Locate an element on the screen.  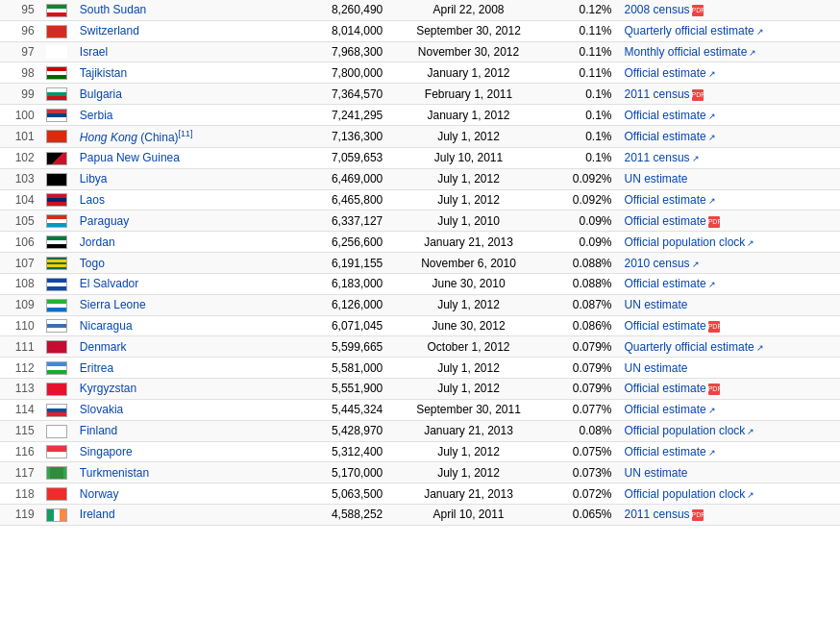
country-cell: Turkmenistan is located at coordinates (175, 473).